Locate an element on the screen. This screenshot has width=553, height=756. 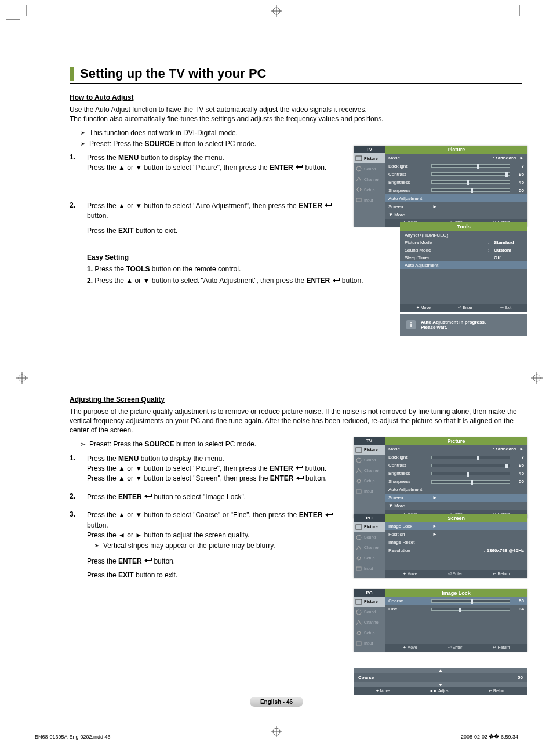
osd-row: Image Lock► is located at coordinates (456, 526).